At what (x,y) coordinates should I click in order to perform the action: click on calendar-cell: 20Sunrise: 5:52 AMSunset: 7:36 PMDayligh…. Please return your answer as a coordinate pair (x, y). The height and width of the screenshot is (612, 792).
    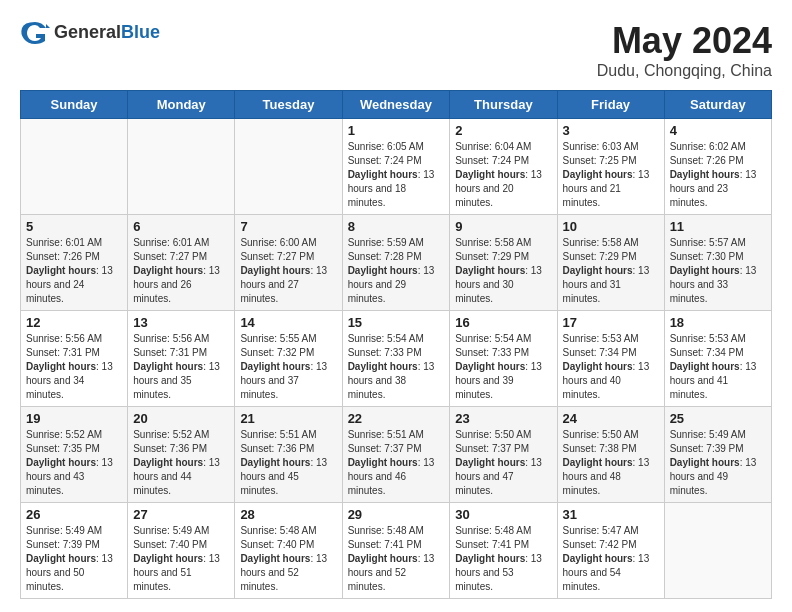
    Looking at the image, I should click on (182, 455).